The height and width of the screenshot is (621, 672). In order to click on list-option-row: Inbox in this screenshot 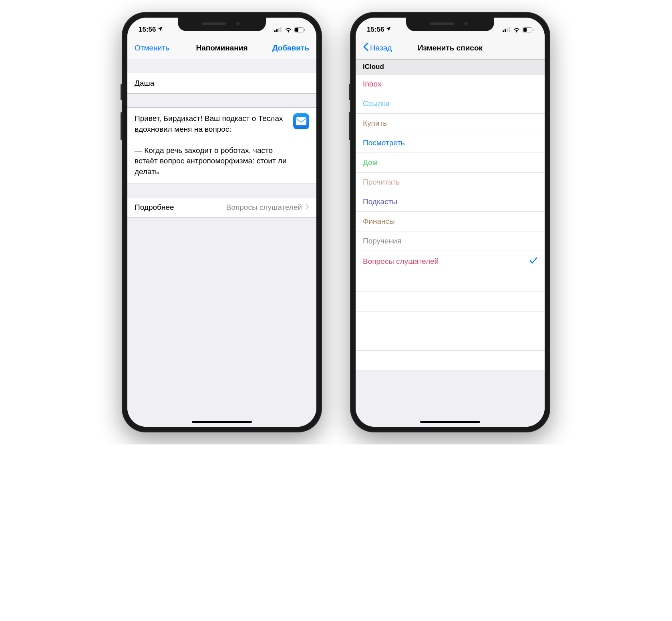, I will do `click(450, 84)`.